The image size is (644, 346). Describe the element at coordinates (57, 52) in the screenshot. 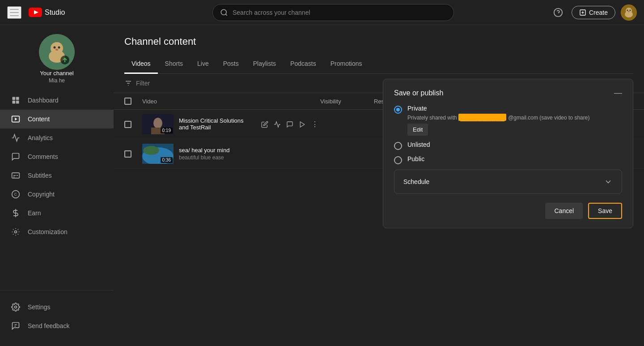

I see `channel-avatar` at that location.